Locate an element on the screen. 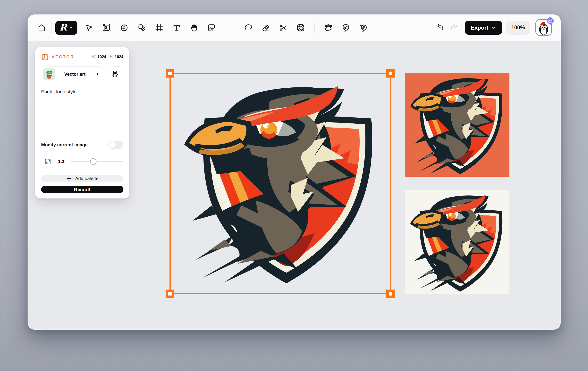 This screenshot has width=588, height=371. style-selector: Vector art is located at coordinates (73, 74).